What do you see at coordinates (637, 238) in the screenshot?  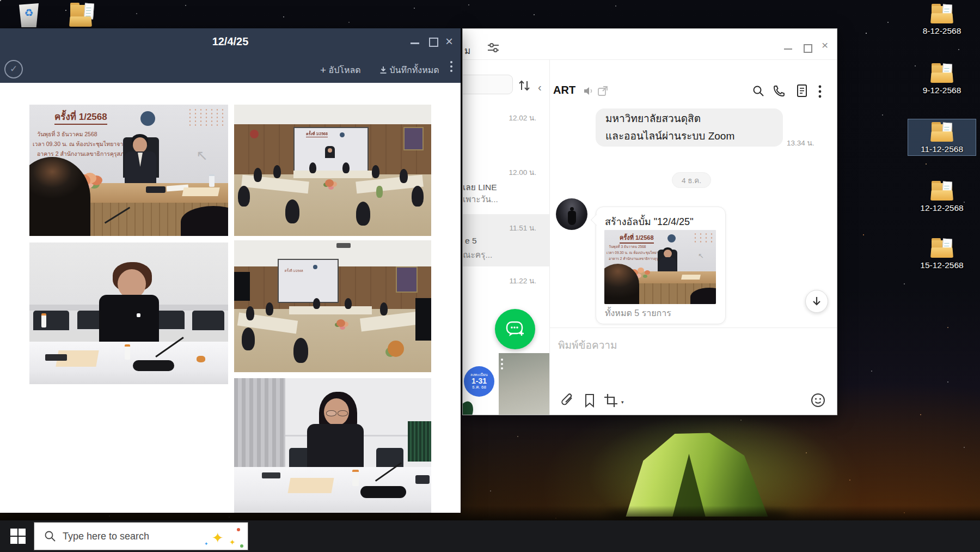 I see `thumb-slide-title: ครั้งที่ 1/2568` at bounding box center [637, 238].